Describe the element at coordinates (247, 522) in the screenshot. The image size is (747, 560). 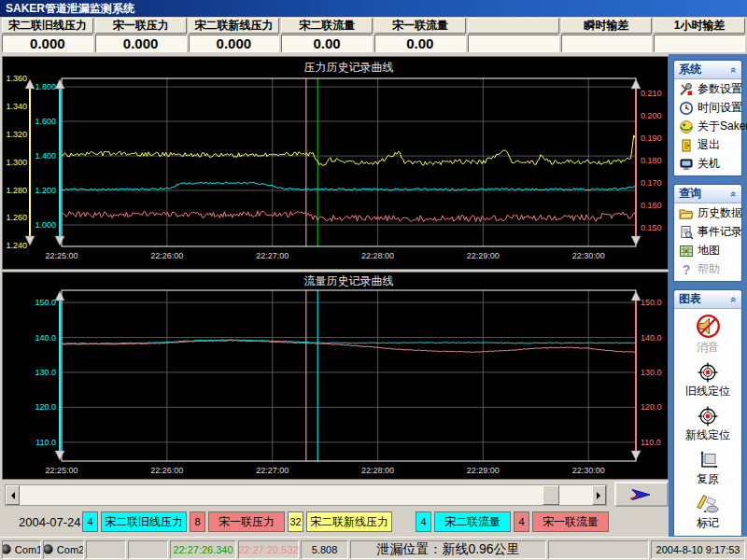
I see `legend-item-1: 宋一联压力` at that location.